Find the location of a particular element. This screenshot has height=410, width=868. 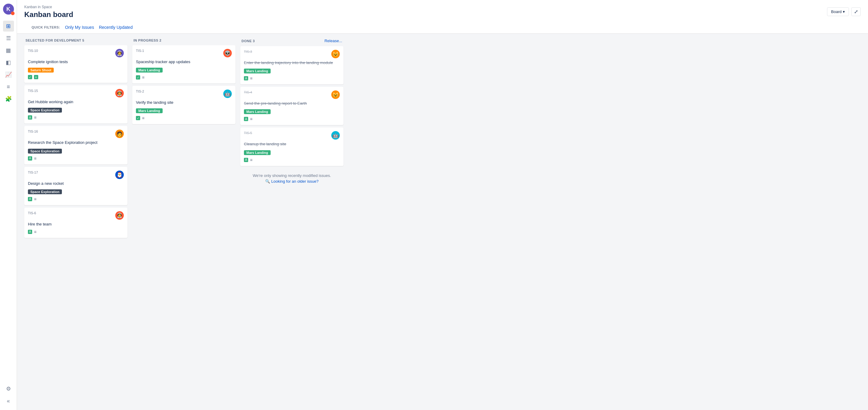

column-header-done: DONE 3 Release... is located at coordinates (292, 41).